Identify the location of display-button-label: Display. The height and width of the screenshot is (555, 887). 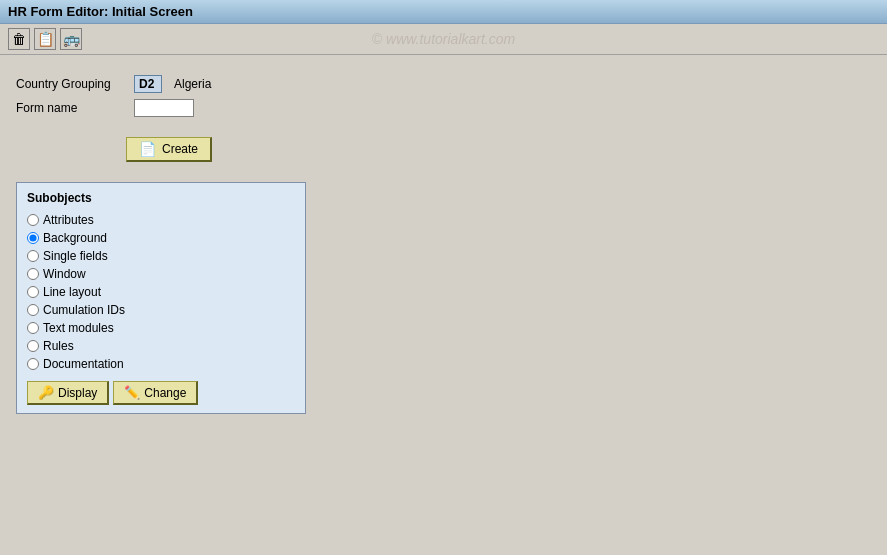
(78, 393).